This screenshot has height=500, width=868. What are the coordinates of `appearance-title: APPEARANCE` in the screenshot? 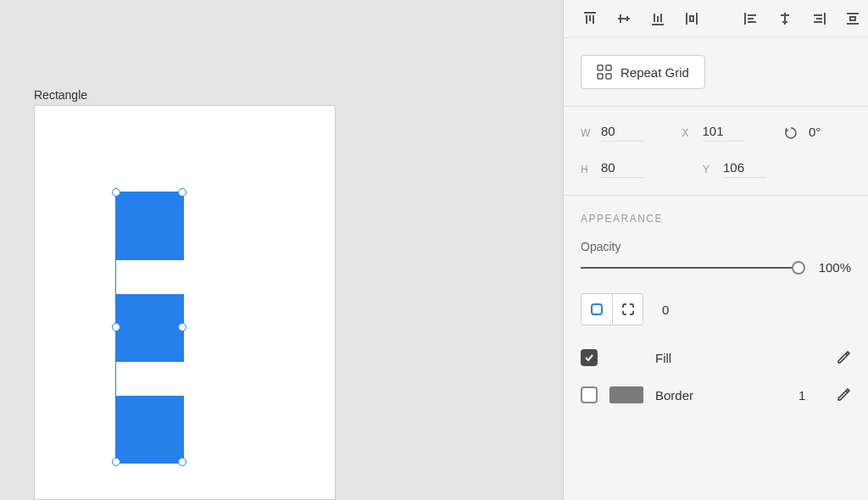 It's located at (715, 219).